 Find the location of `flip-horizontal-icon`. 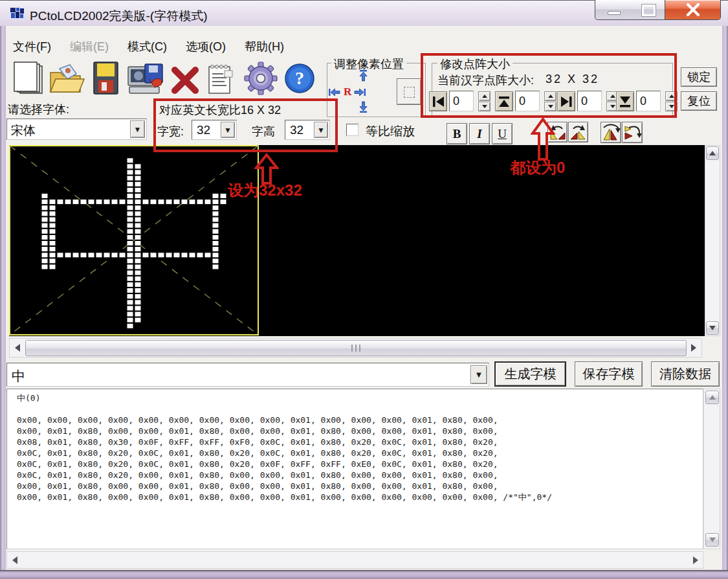

flip-horizontal-icon is located at coordinates (632, 132).